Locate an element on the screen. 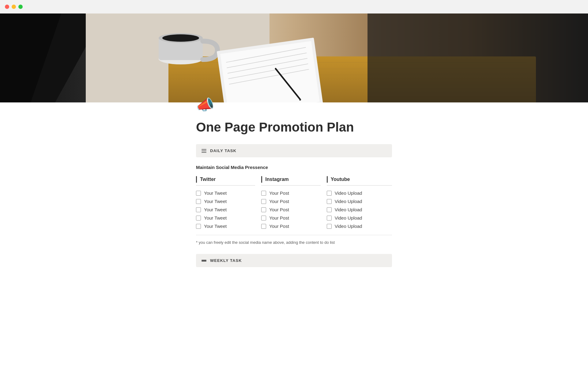  instagram-border is located at coordinates (262, 179).